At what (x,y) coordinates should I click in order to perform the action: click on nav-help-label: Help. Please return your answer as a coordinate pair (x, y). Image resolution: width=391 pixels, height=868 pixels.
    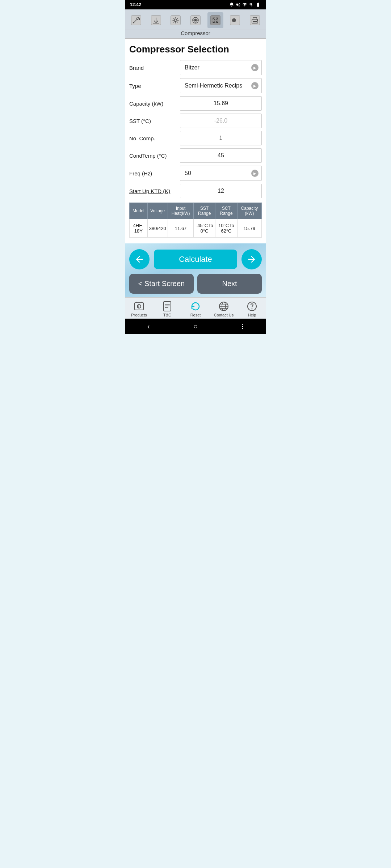
    Looking at the image, I should click on (252, 315).